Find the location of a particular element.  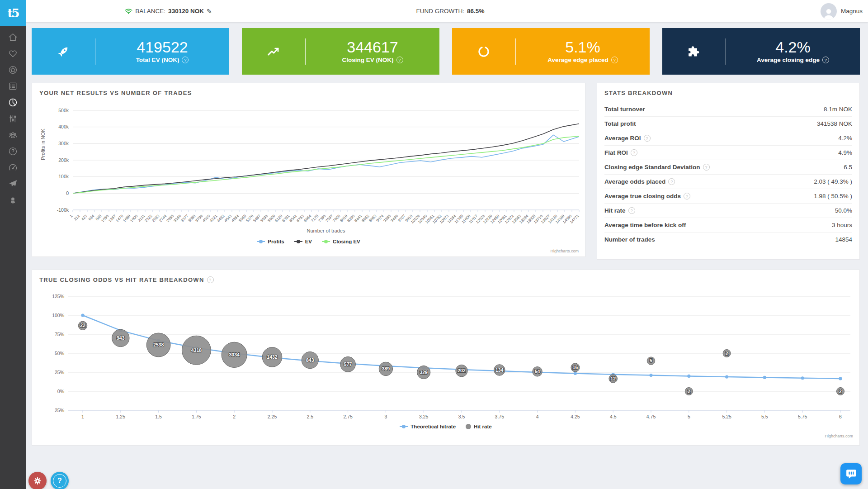

x-tick-label: 1.5 is located at coordinates (158, 417).